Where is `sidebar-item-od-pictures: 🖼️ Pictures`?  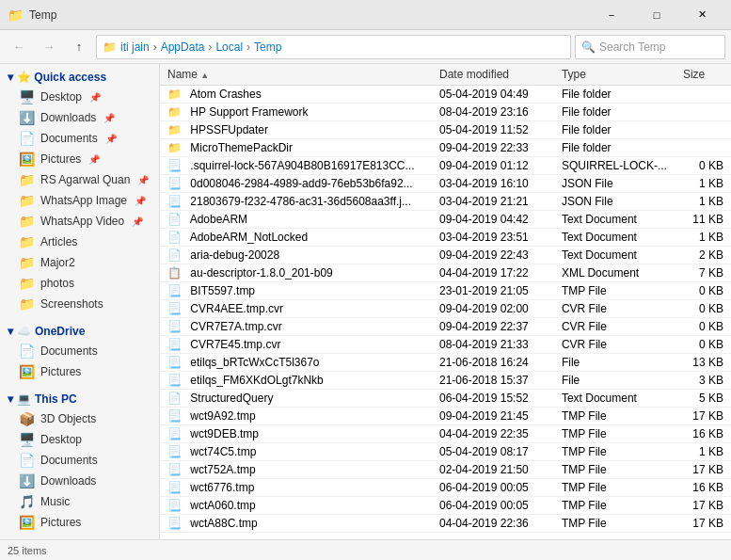
sidebar-item-od-pictures: 🖼️ Pictures is located at coordinates (79, 372).